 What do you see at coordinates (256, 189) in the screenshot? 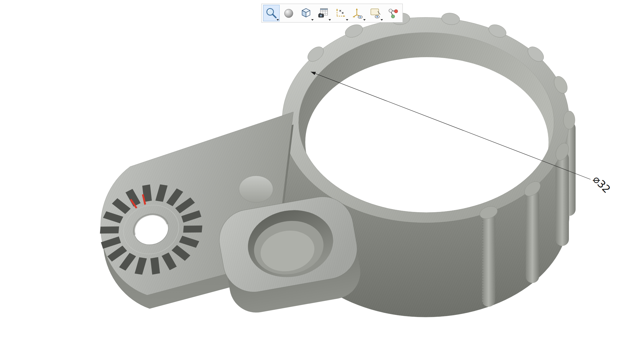
I see `arm-joint-bump` at bounding box center [256, 189].